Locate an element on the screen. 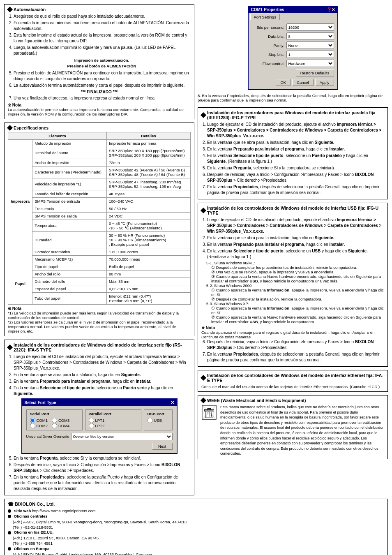 This screenshot has height=555, width=392. cancel-button: Cancel is located at coordinates (303, 82).